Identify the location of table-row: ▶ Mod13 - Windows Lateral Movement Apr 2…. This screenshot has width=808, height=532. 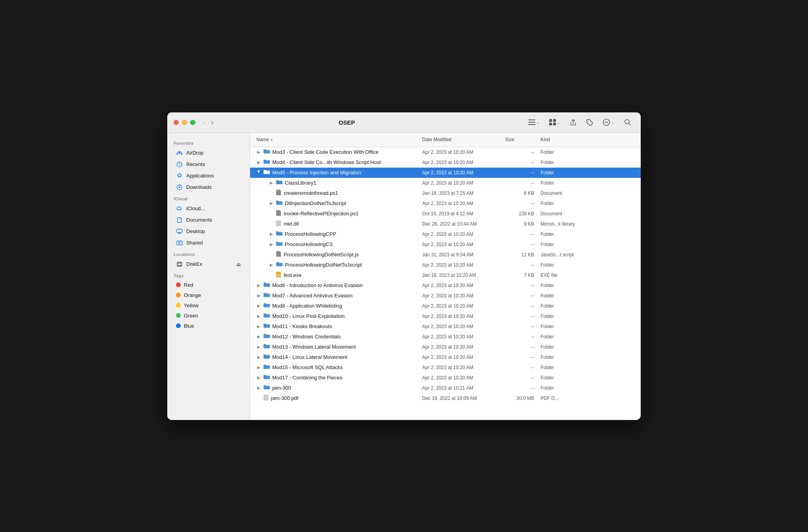
(445, 347).